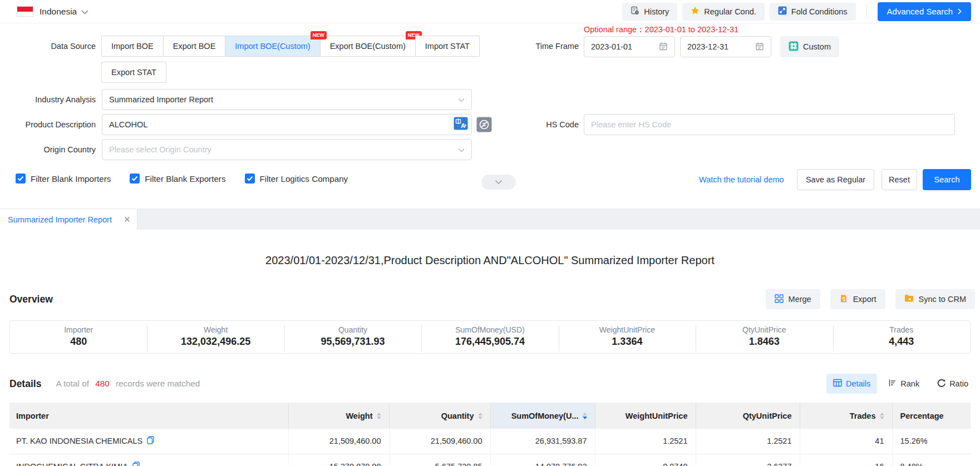 The width and height of the screenshot is (980, 466). I want to click on history-button: History, so click(650, 12).